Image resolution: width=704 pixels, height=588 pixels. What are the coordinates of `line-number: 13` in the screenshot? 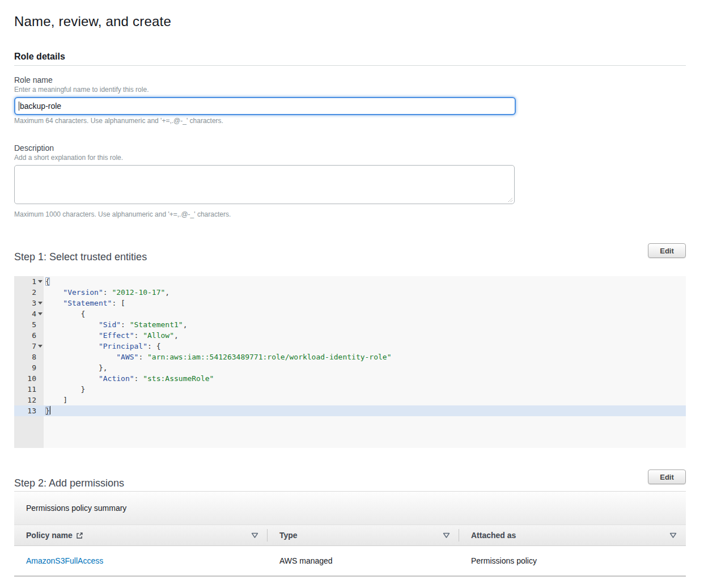 It's located at (32, 411).